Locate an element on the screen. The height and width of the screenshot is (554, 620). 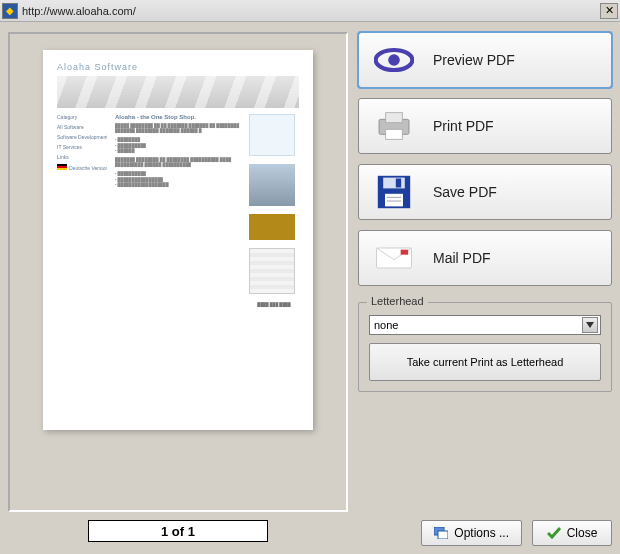
doc-sidebar-item: IT Services is located at coordinates (82, 147).